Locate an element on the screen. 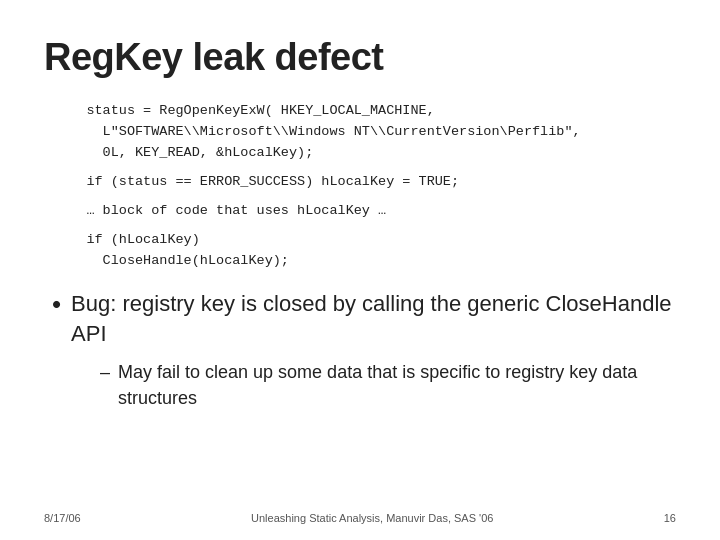 This screenshot has height=540, width=720. code-section-1: status = RegOpenKeyExW( HKEY_LOCAL_MACHI… is located at coordinates (365, 132).